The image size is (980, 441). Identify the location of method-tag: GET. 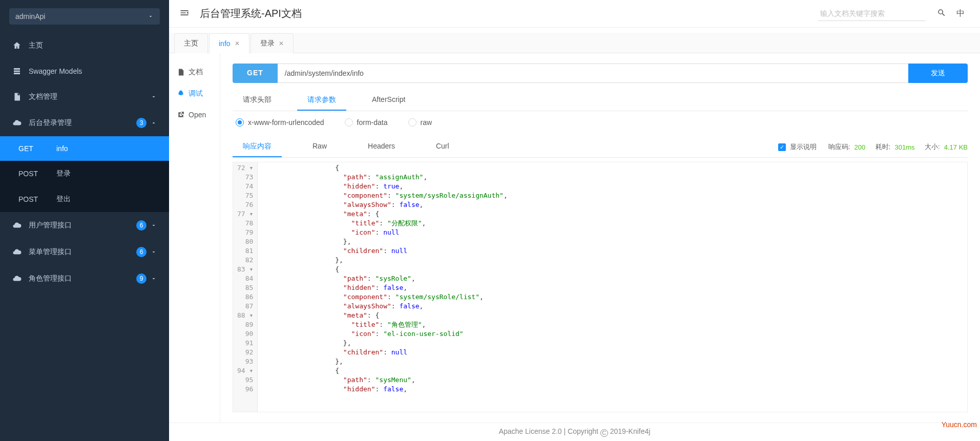
(30, 149).